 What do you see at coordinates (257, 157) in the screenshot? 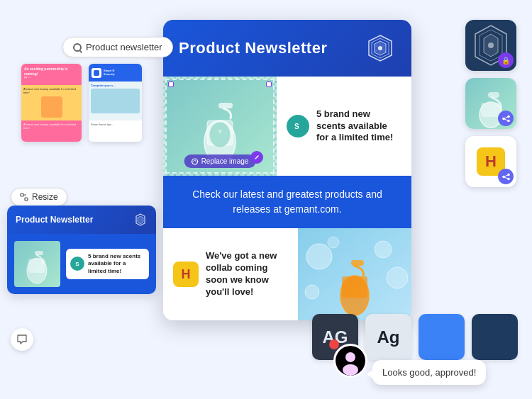
I see `edit-pencil-icon` at bounding box center [257, 157].